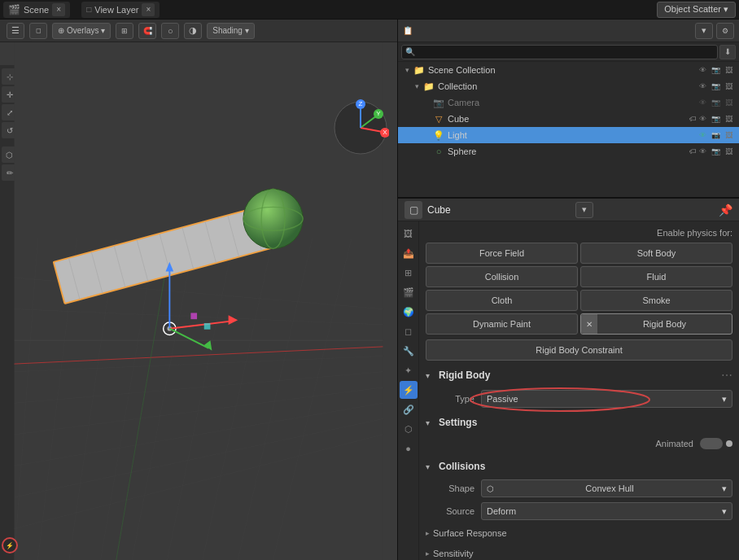 This screenshot has height=560, width=739. What do you see at coordinates (409, 370) in the screenshot?
I see `sidebar-icon-particles: ✦` at bounding box center [409, 370].